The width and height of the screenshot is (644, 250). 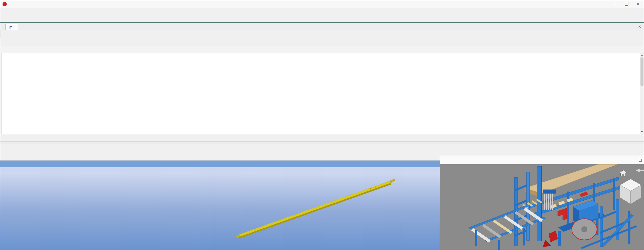 What do you see at coordinates (322, 34) in the screenshot?
I see `bauteile-panel-title` at bounding box center [322, 34].